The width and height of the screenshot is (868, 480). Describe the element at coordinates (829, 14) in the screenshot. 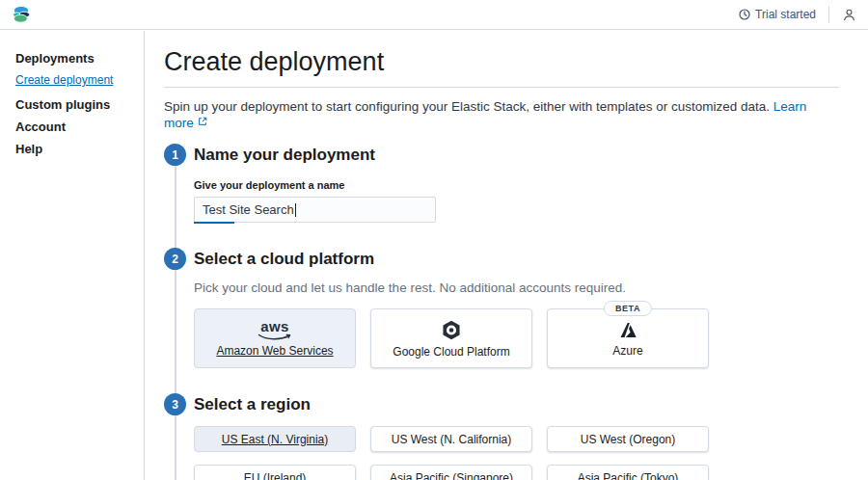

I see `topbar-divider` at that location.